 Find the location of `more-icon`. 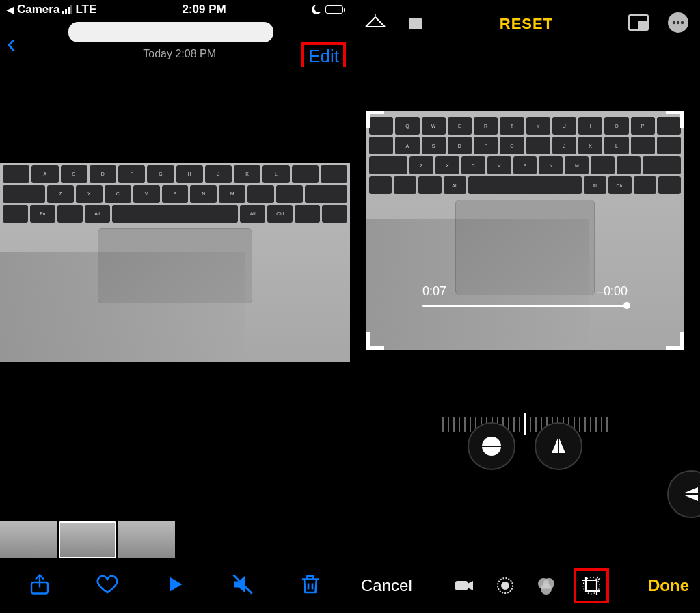

more-icon is located at coordinates (678, 24).